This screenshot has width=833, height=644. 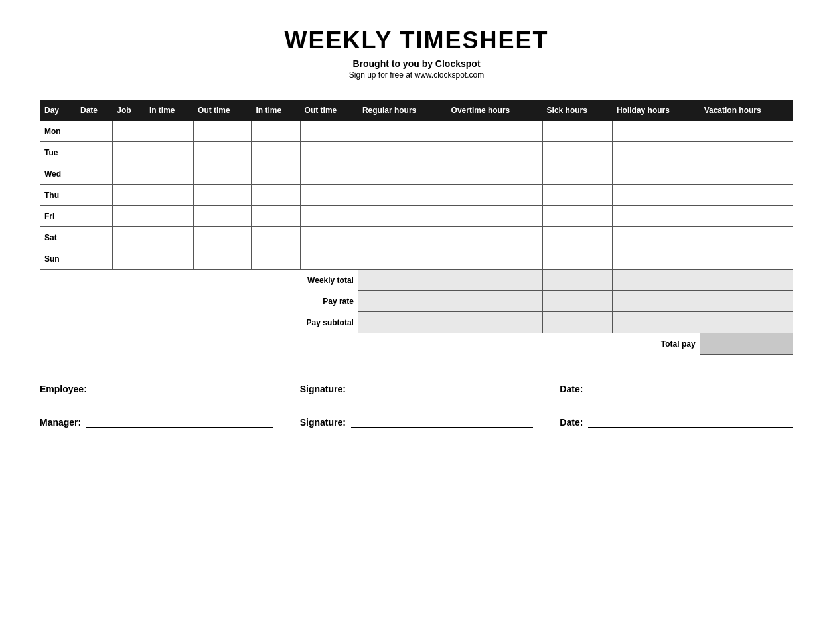 I want to click on pay-rate-vacation, so click(x=746, y=301).